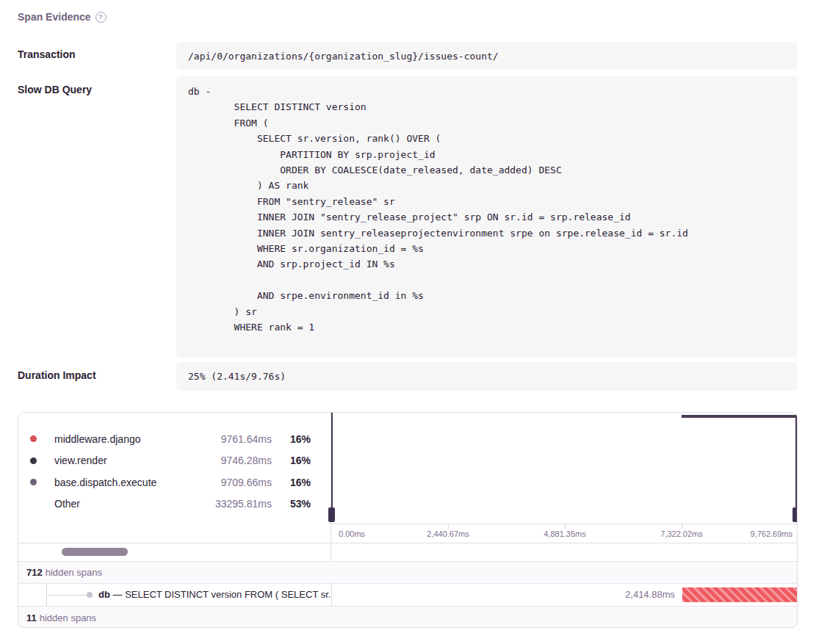  I want to click on legend-percent: 53%, so click(291, 504).